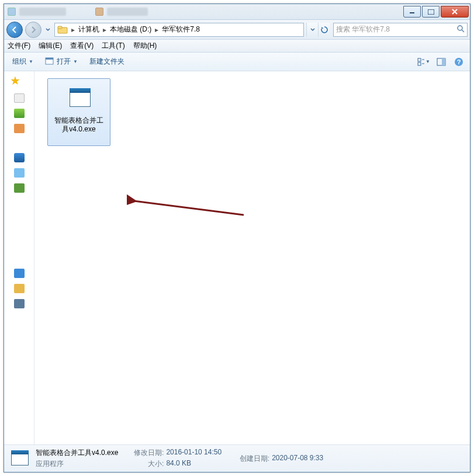  Describe the element at coordinates (237, 46) in the screenshot. I see `menubar: 文件(F) 编辑(E) 查看(V) 工具(T) 帮助(H)` at that location.